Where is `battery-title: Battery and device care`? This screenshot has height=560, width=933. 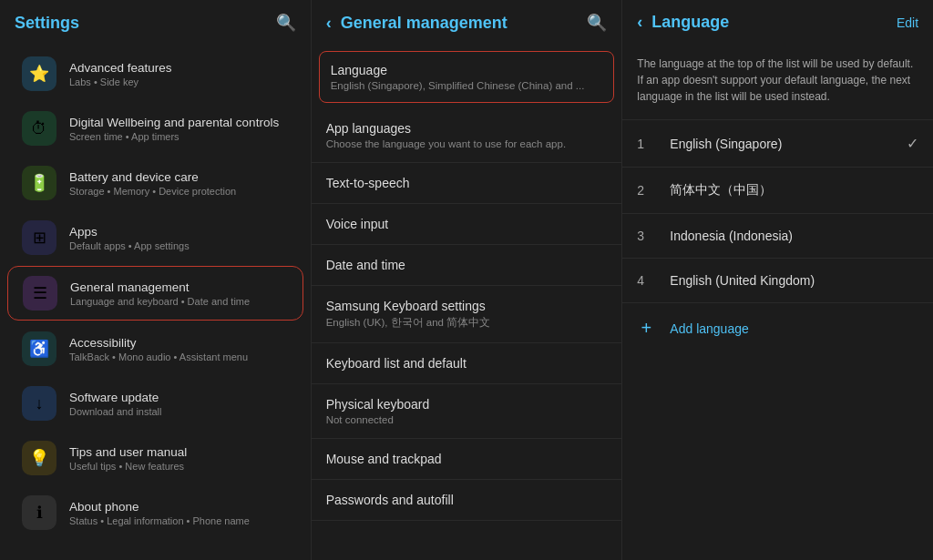 battery-title: Battery and device care is located at coordinates (179, 178).